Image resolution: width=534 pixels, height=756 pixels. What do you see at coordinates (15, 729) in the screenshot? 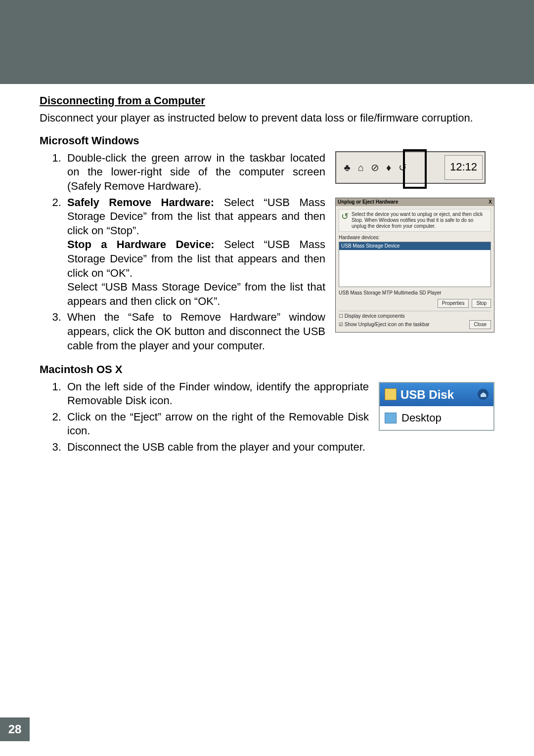
I see `page-number: 28` at bounding box center [15, 729].